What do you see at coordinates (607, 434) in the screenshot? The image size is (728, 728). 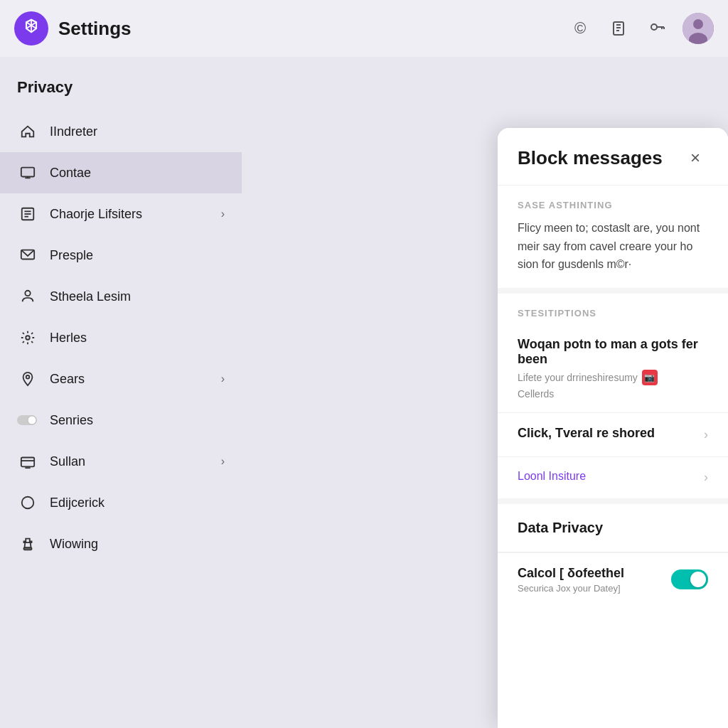 I see `item-title: Click, Tveral re shored` at bounding box center [607, 434].